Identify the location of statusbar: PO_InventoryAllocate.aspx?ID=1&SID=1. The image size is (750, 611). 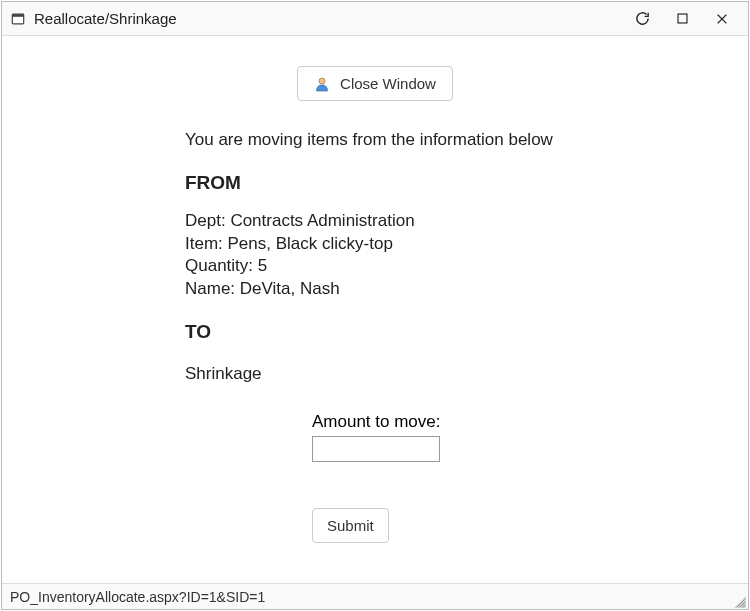
(375, 596).